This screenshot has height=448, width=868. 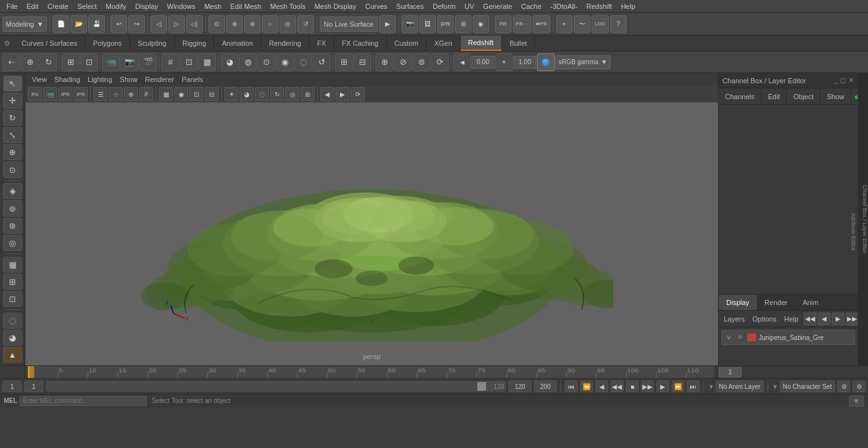 What do you see at coordinates (252, 24) in the screenshot?
I see `tool3-btn: ⊛` at bounding box center [252, 24].